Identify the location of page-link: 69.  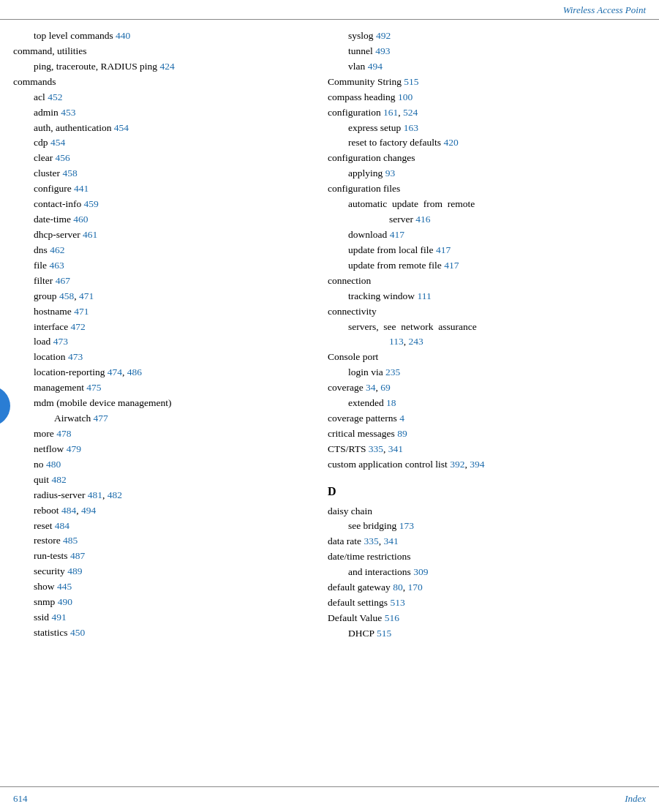
(385, 388).